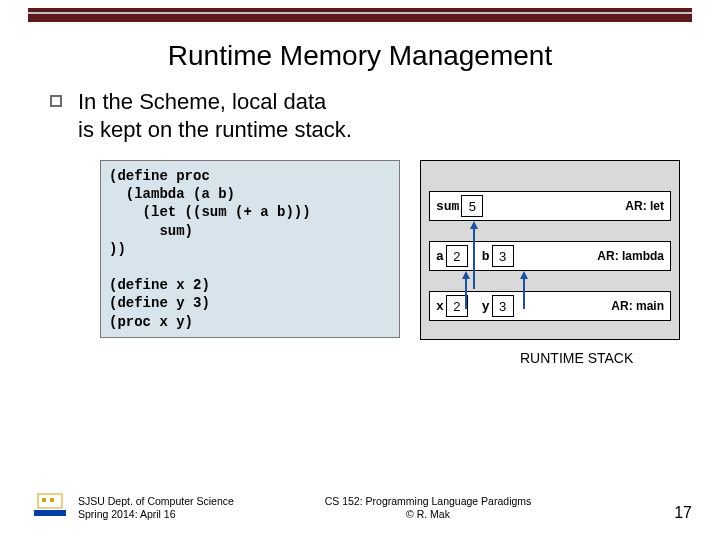  What do you see at coordinates (428, 515) in the screenshot?
I see `footer-author: © R. Mak` at bounding box center [428, 515].